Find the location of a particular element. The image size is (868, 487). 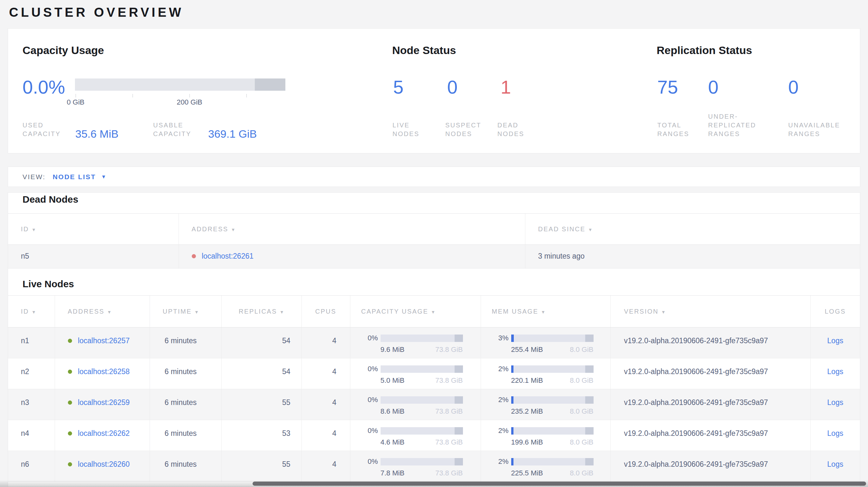

capacity-usage-percent: 0.0% is located at coordinates (44, 87).